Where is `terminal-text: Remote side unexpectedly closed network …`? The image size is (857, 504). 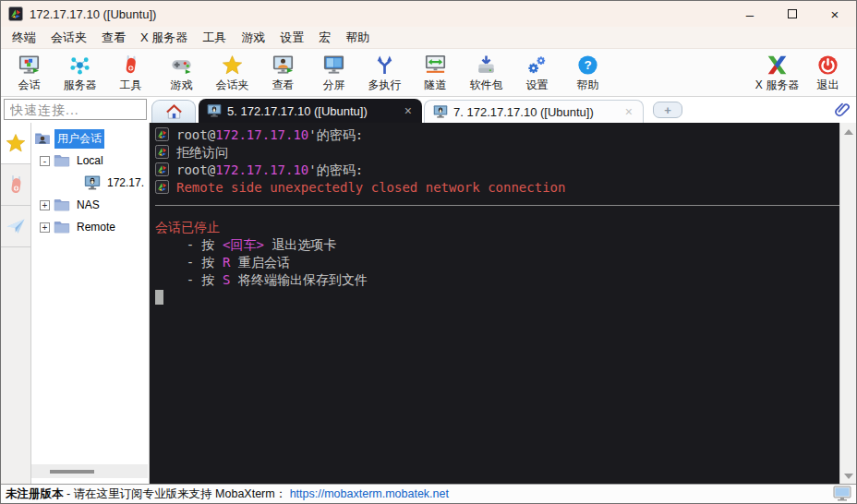 terminal-text: Remote side unexpectedly closed network … is located at coordinates (371, 187).